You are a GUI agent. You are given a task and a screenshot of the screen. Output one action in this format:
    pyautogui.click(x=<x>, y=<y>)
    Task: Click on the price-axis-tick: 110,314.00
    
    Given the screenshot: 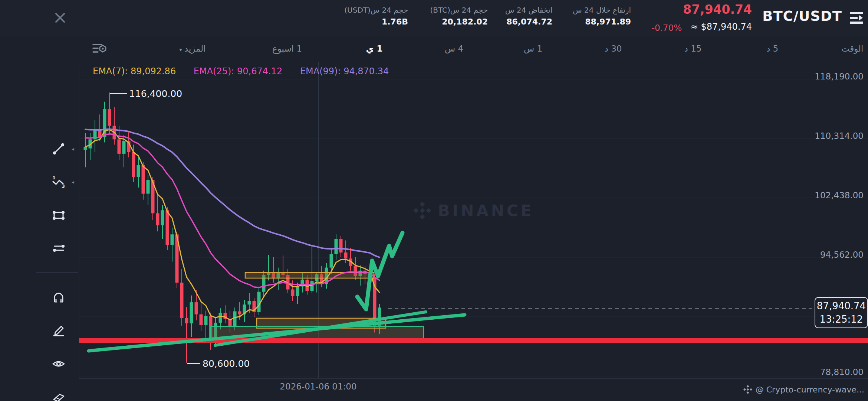 What is the action you would take?
    pyautogui.click(x=823, y=136)
    